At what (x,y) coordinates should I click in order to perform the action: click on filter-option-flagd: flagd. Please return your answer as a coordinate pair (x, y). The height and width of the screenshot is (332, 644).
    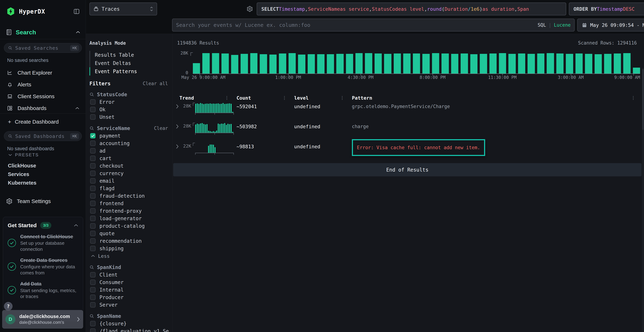
    Looking at the image, I should click on (129, 188).